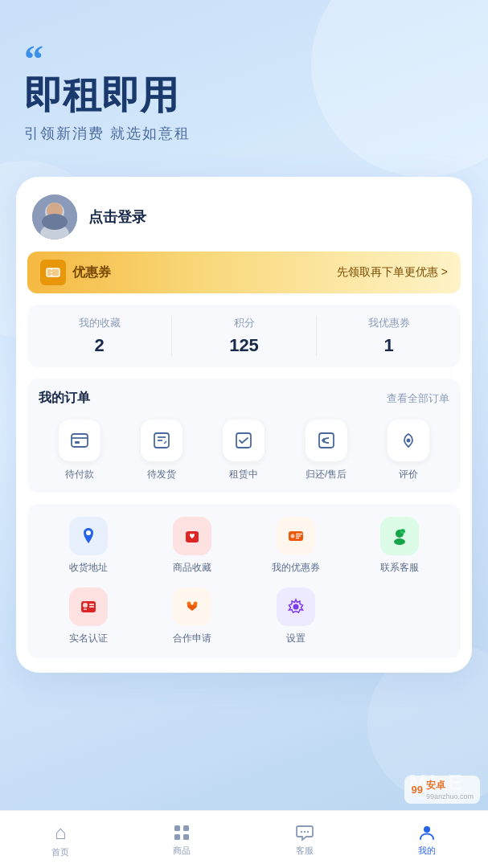 This screenshot has width=488, height=868. Describe the element at coordinates (244, 346) in the screenshot. I see `stat-points-value: 125` at that location.